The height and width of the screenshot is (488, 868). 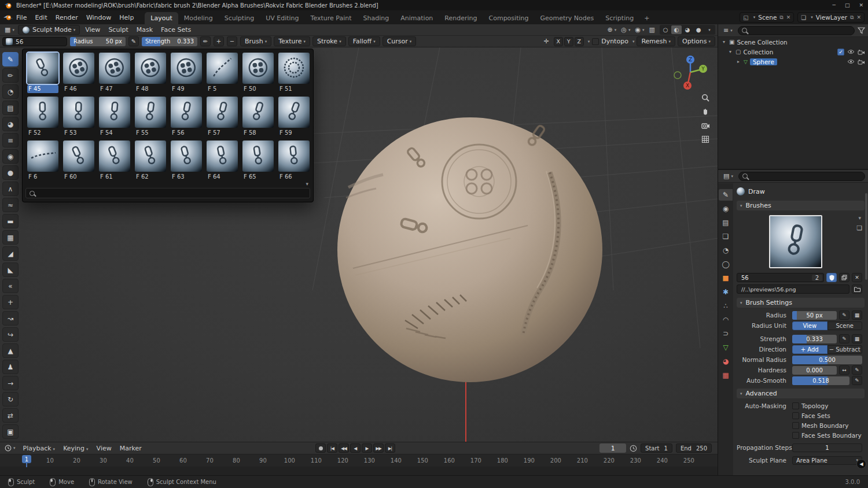 What do you see at coordinates (10, 415) in the screenshot?
I see `tool-slide-relax-button: ⇄` at bounding box center [10, 415].